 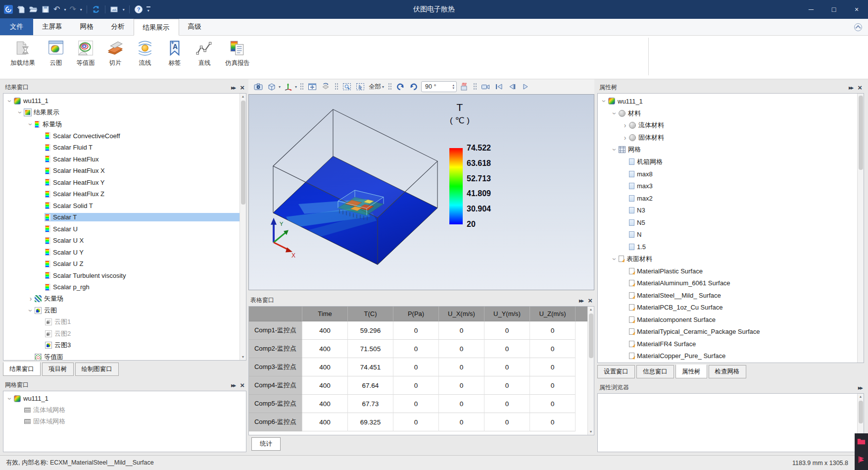 I want to click on fit-view-icon, so click(x=312, y=87).